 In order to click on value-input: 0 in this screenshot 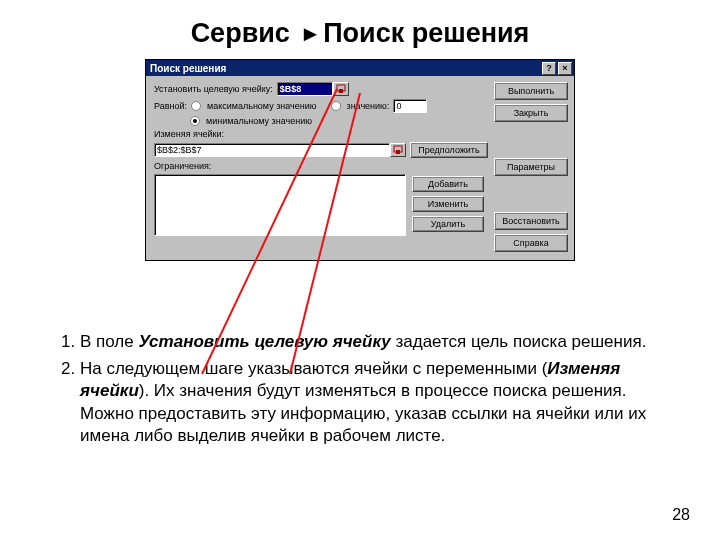, I will do `click(410, 106)`.